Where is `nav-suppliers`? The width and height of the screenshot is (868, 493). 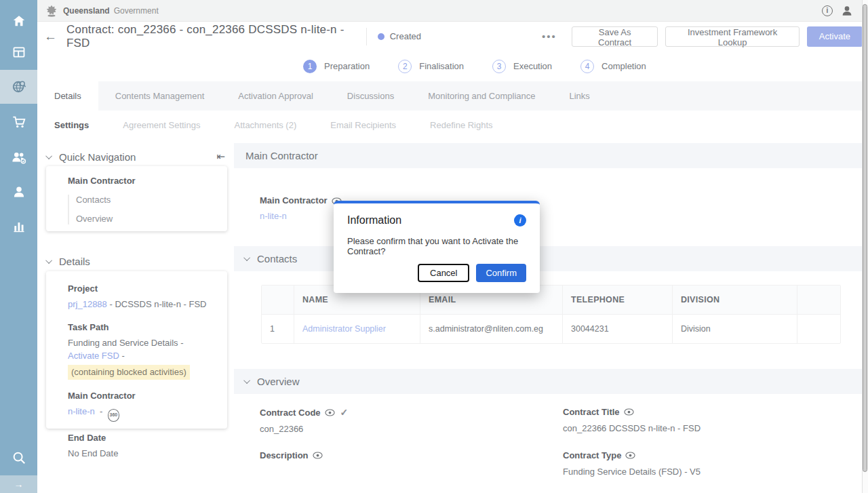 nav-suppliers is located at coordinates (19, 157).